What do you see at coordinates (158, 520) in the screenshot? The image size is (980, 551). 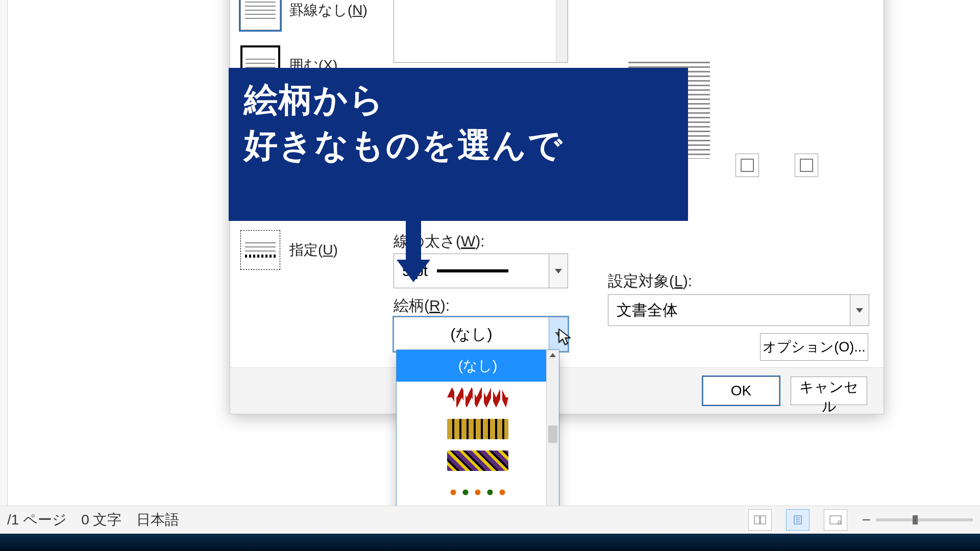 I see `status-language: 日本語` at bounding box center [158, 520].